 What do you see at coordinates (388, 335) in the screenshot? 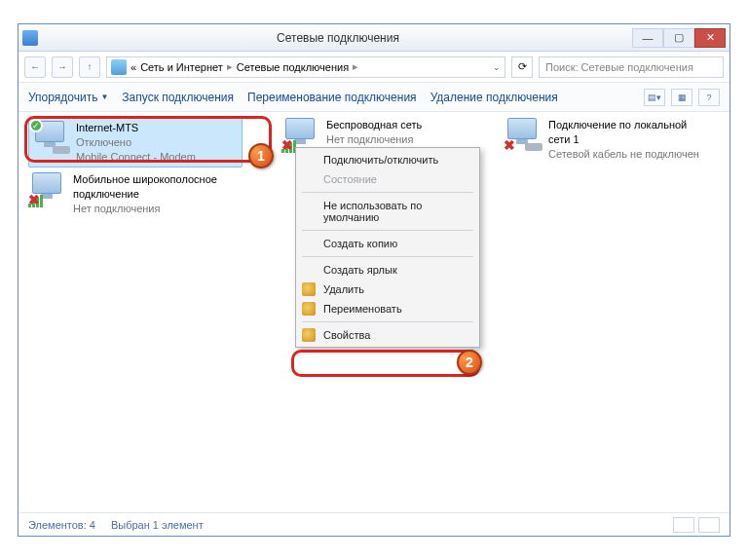
I see `menu-properties: Свойства` at bounding box center [388, 335].